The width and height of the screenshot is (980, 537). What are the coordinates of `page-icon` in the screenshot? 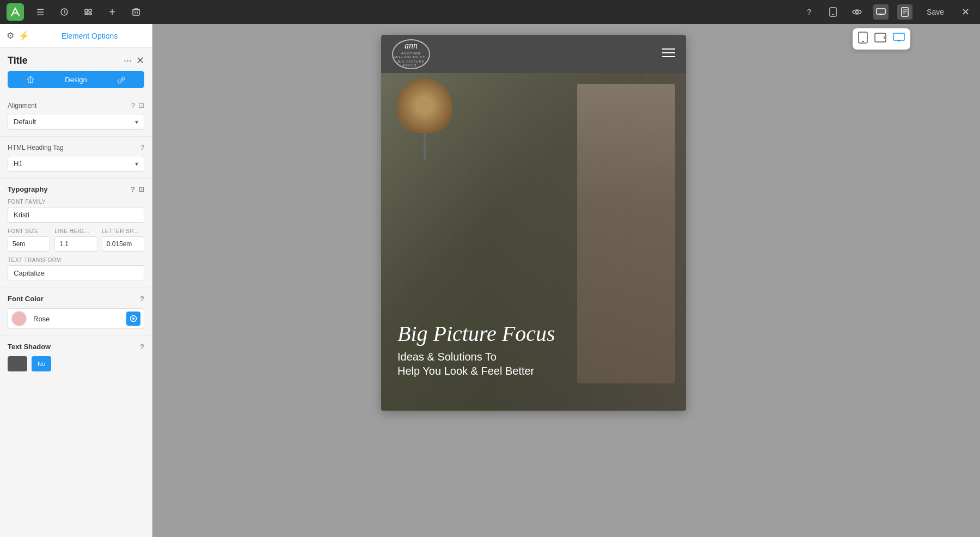 It's located at (905, 12).